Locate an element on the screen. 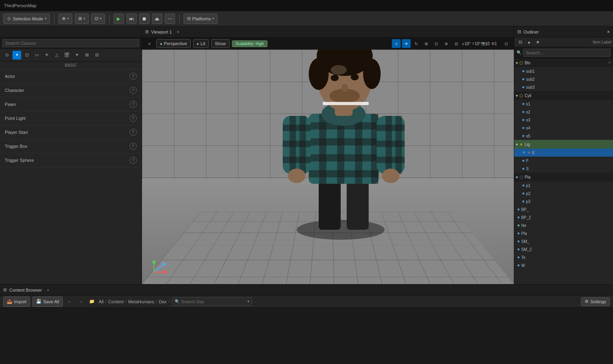 The width and height of the screenshot is (613, 364). outliner-group-lig: ▾ ☀ Lig is located at coordinates (564, 144).